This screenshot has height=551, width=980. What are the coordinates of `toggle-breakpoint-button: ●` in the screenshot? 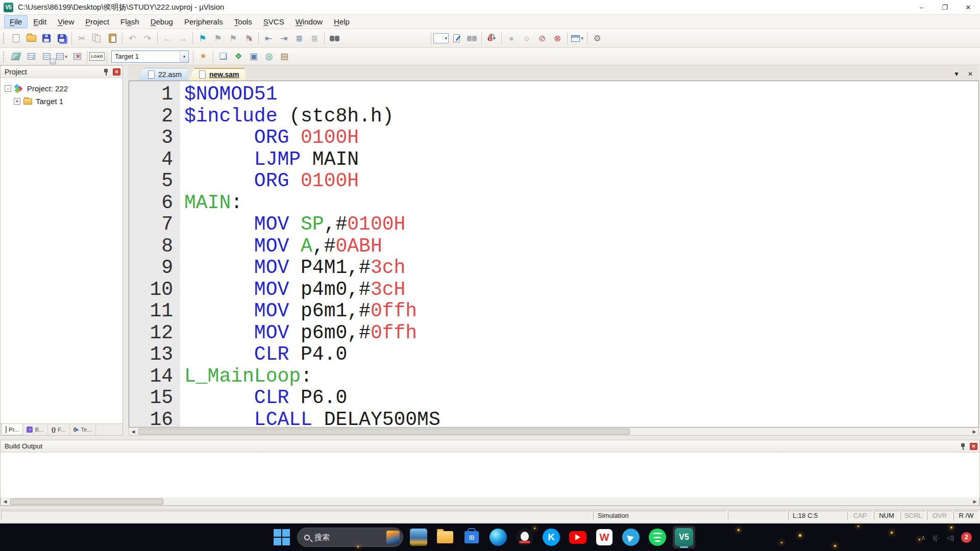 It's located at (511, 38).